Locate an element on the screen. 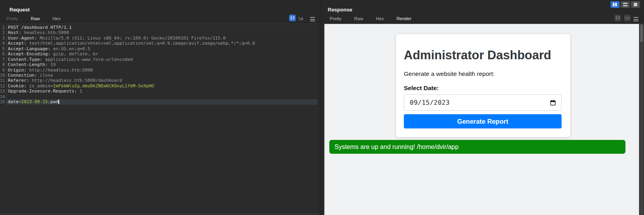  token: en-US,en;q=0.5 is located at coordinates (70, 49).